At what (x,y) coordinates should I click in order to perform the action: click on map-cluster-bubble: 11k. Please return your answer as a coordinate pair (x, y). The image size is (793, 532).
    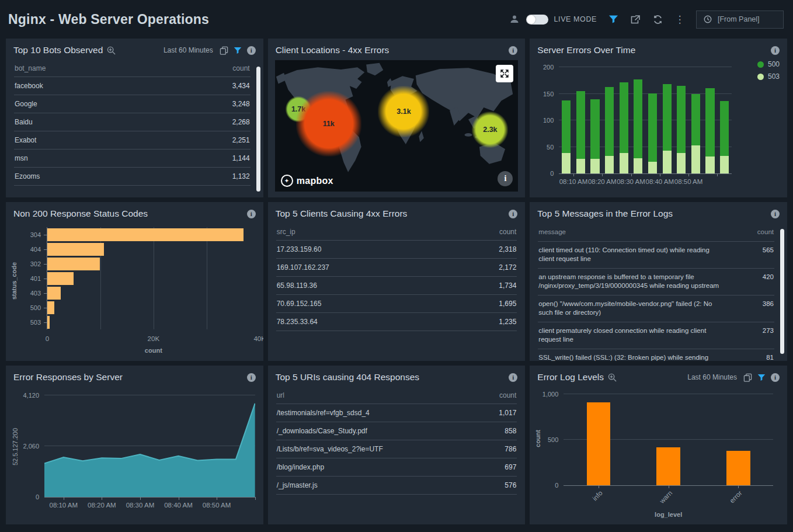
    Looking at the image, I should click on (329, 124).